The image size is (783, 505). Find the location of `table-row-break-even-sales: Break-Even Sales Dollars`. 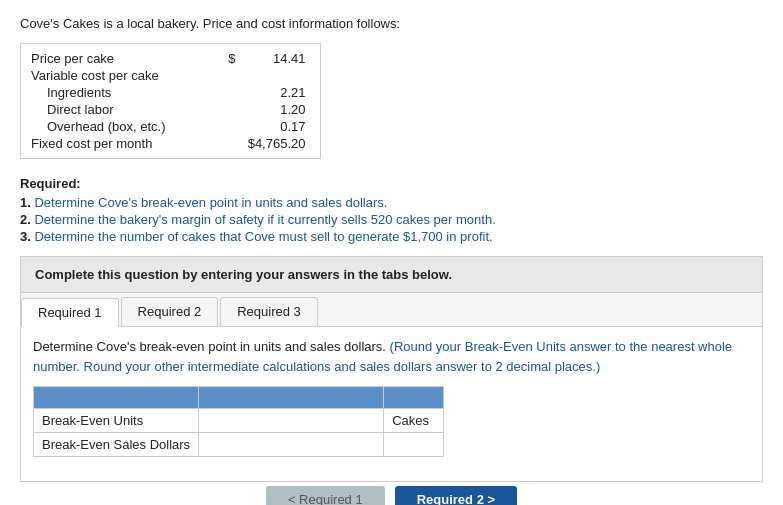

table-row-break-even-sales: Break-Even Sales Dollars is located at coordinates (239, 445).